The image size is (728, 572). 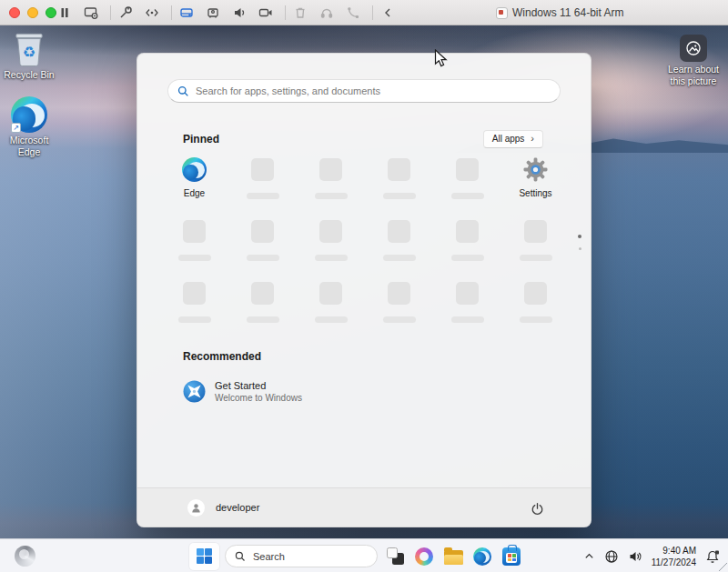 What do you see at coordinates (326, 13) in the screenshot?
I see `headphones-icon` at bounding box center [326, 13].